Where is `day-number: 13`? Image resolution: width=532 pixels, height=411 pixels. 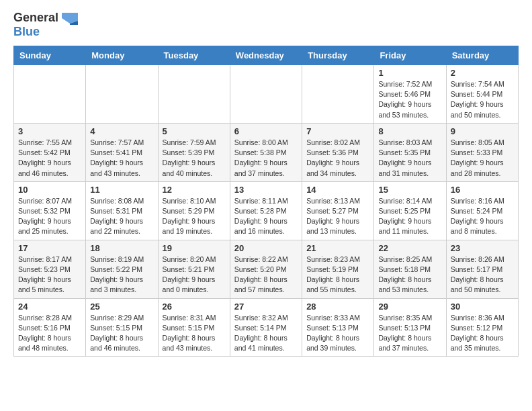
day-number: 13 is located at coordinates (266, 189).